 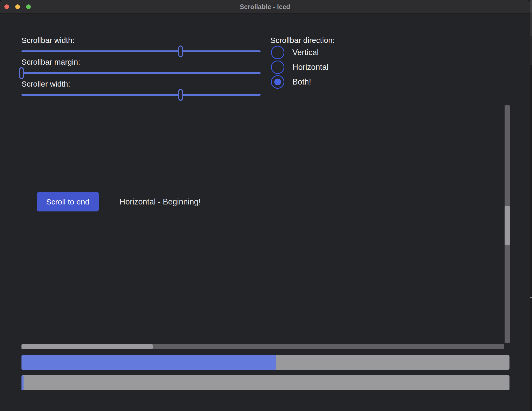 I want to click on scroll-to-end-button: Scroll to end, so click(x=68, y=202).